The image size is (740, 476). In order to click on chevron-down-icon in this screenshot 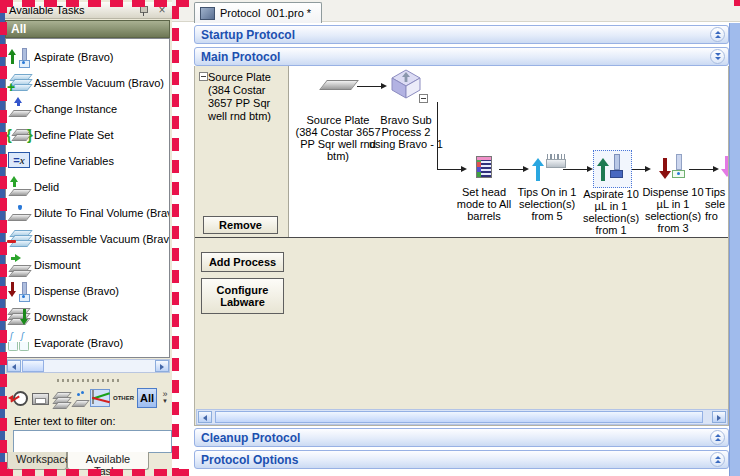, I will do `click(718, 56)`.